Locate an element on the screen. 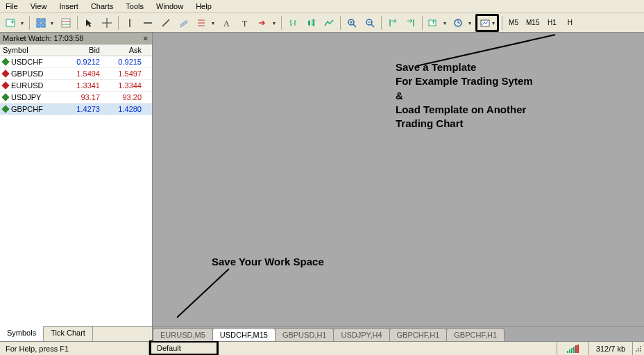 Image resolution: width=644 pixels, height=355 pixels. zoom-out-button is located at coordinates (370, 23).